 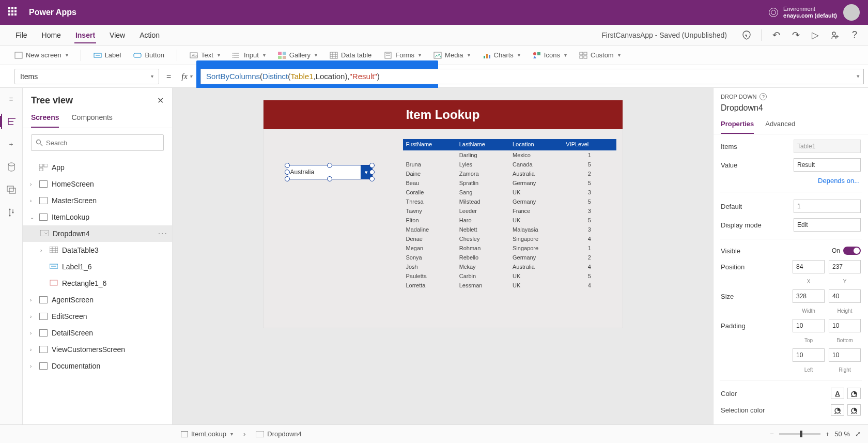 I want to click on tree-search, so click(x=97, y=143).